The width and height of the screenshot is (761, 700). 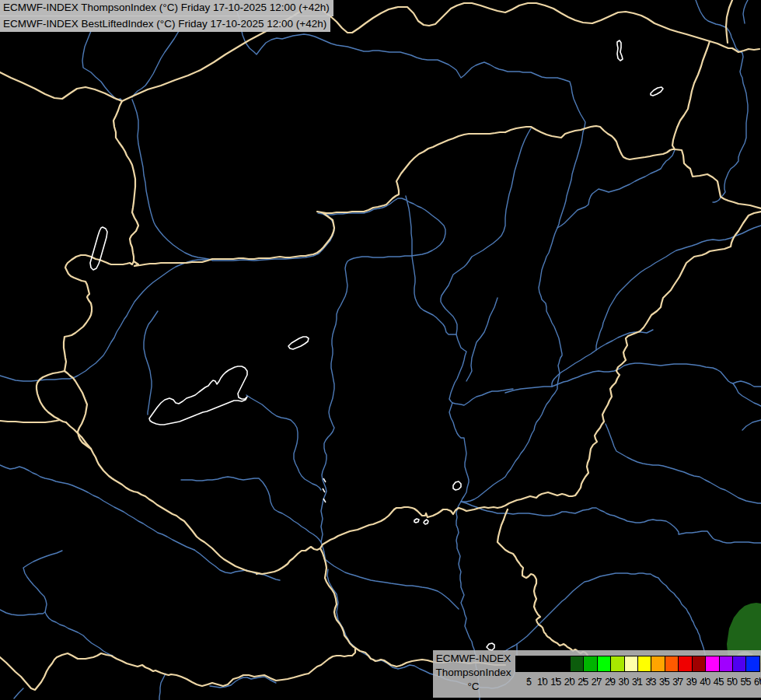 What do you see at coordinates (556, 682) in the screenshot?
I see `legend-tick-label: 15` at bounding box center [556, 682].